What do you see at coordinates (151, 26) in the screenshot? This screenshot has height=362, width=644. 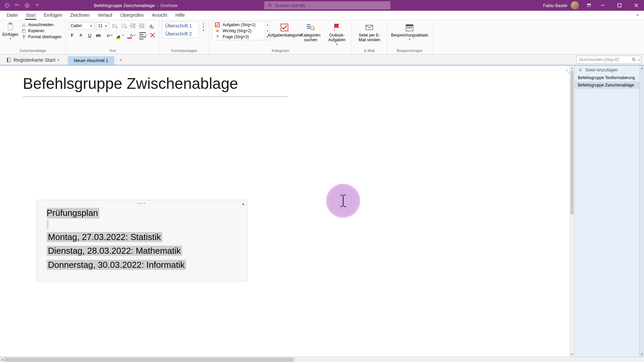 I see `clear-format-button: A⌫` at bounding box center [151, 26].